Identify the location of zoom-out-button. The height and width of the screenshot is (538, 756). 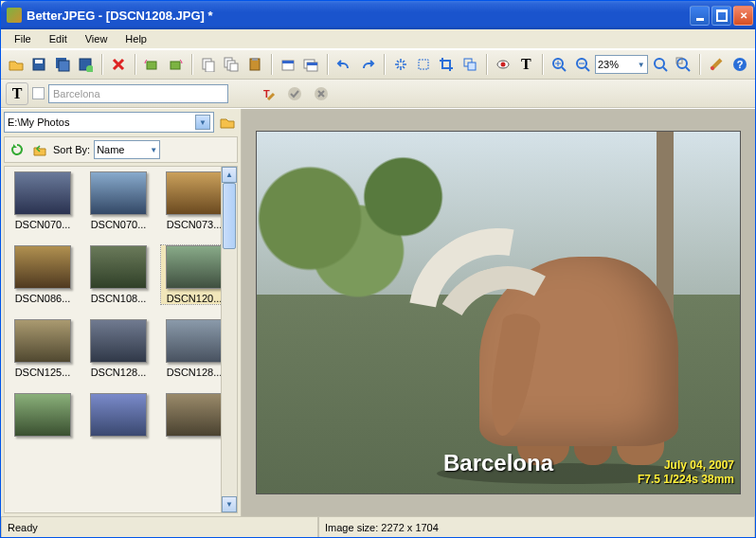
(583, 64).